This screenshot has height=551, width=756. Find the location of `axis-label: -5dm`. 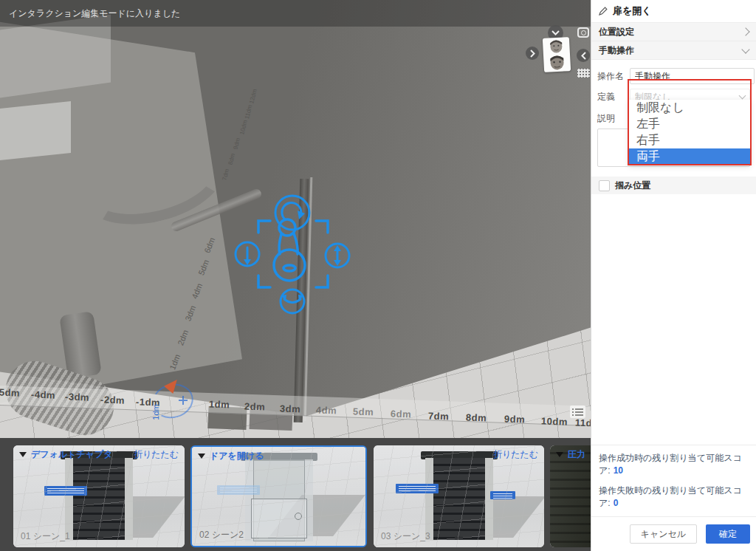

axis-label: -5dm is located at coordinates (10, 392).